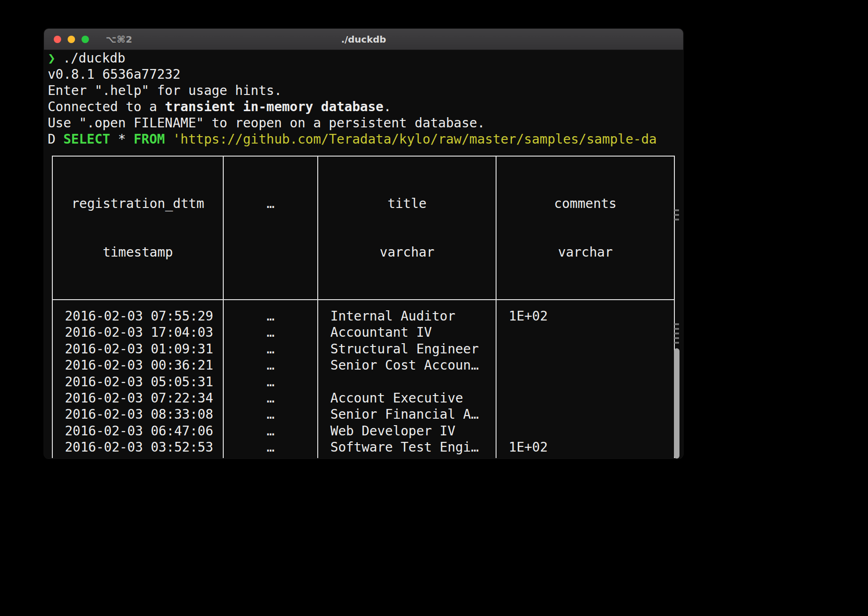  I want to click on table-cell: Senior Financial A…, so click(407, 414).